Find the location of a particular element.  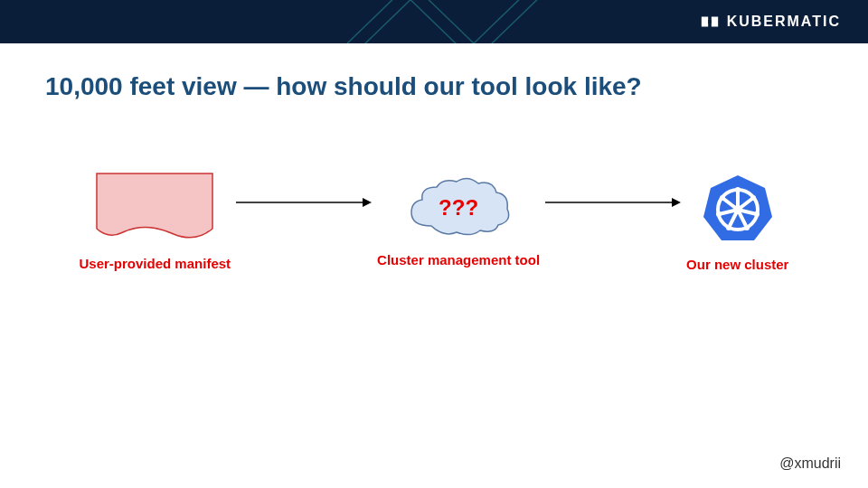

node-tool: ??? Cluster management tool is located at coordinates (458, 222).